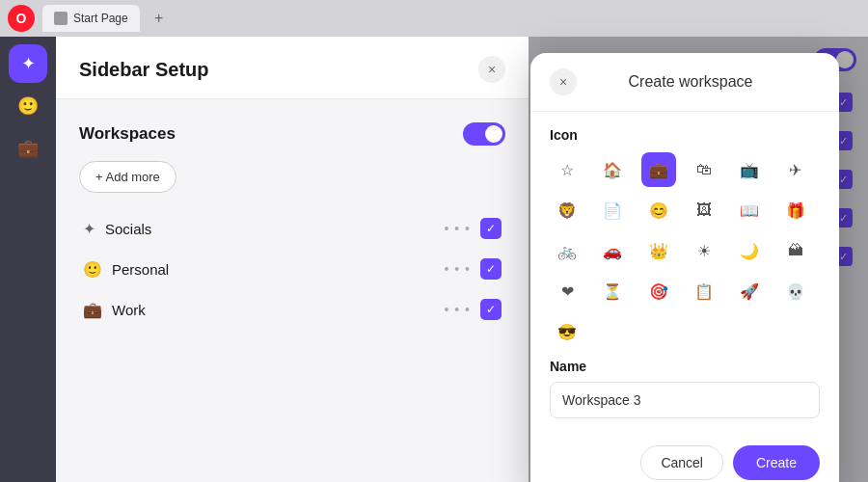 The width and height of the screenshot is (868, 482). What do you see at coordinates (796, 251) in the screenshot?
I see `icon-mountain: 🏔` at bounding box center [796, 251].